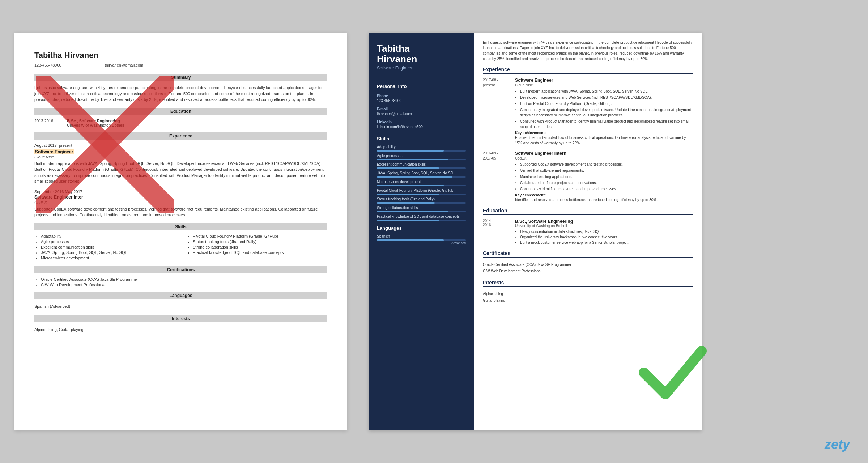  I want to click on interests-header: Interests, so click(181, 319).